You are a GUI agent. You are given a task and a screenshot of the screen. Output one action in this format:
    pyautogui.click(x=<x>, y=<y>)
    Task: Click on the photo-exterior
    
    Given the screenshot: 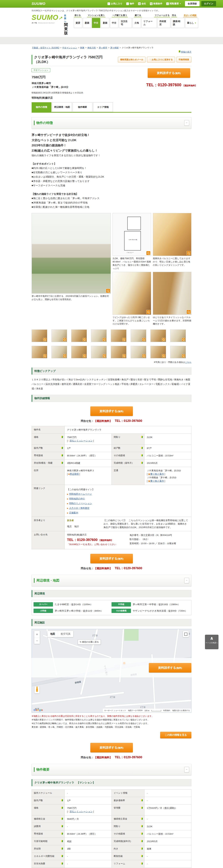 What is the action you would take?
    pyautogui.click(x=71, y=253)
    